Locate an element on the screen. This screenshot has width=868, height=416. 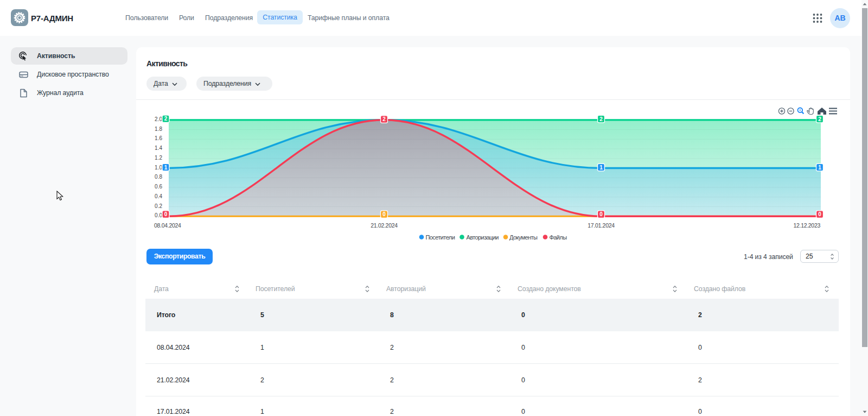
svg-text: Файлы is located at coordinates (559, 237).